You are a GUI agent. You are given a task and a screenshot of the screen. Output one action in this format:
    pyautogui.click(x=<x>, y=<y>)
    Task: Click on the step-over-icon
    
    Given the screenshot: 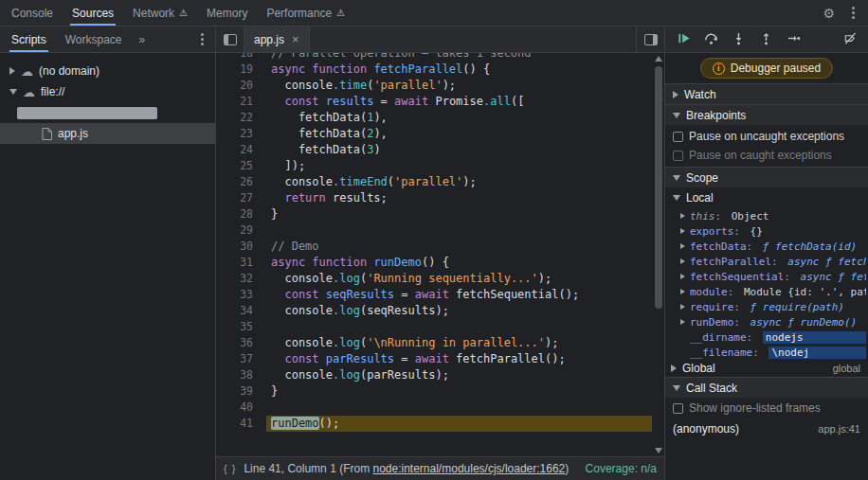 What is the action you would take?
    pyautogui.click(x=711, y=40)
    